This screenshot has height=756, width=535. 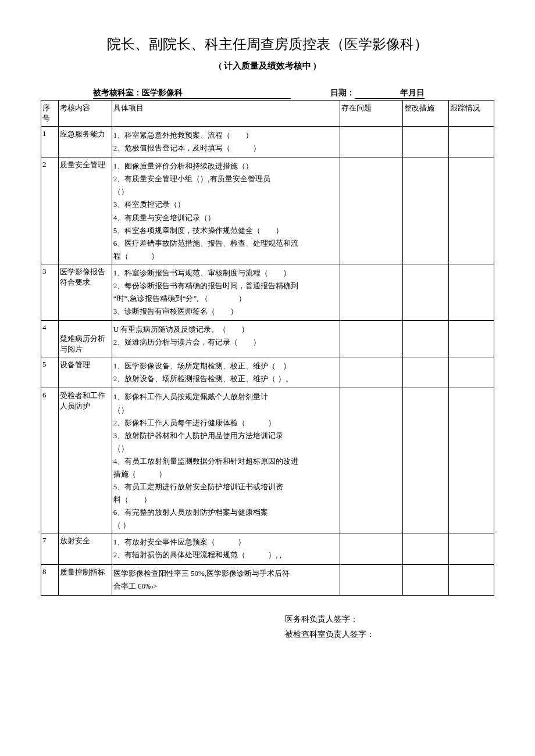 What do you see at coordinates (226, 342) in the screenshot?
I see `item-line: 2、疑难病历分析与读片会，有记录（ ）` at bounding box center [226, 342].